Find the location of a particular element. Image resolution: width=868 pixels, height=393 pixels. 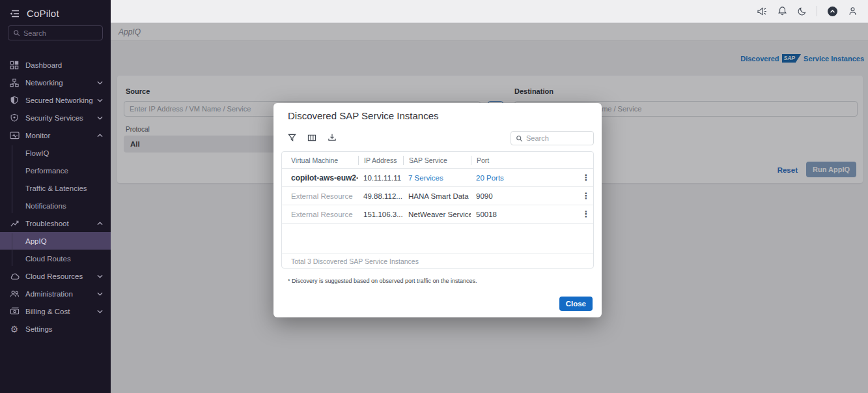

shield-half-icon is located at coordinates (14, 100).